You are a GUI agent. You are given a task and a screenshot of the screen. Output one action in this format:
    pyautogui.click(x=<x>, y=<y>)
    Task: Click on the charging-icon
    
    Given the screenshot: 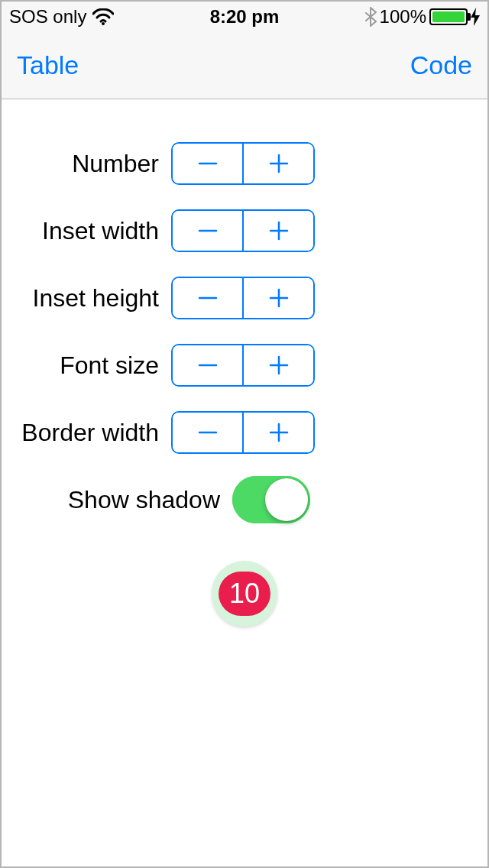 What is the action you would take?
    pyautogui.click(x=475, y=17)
    